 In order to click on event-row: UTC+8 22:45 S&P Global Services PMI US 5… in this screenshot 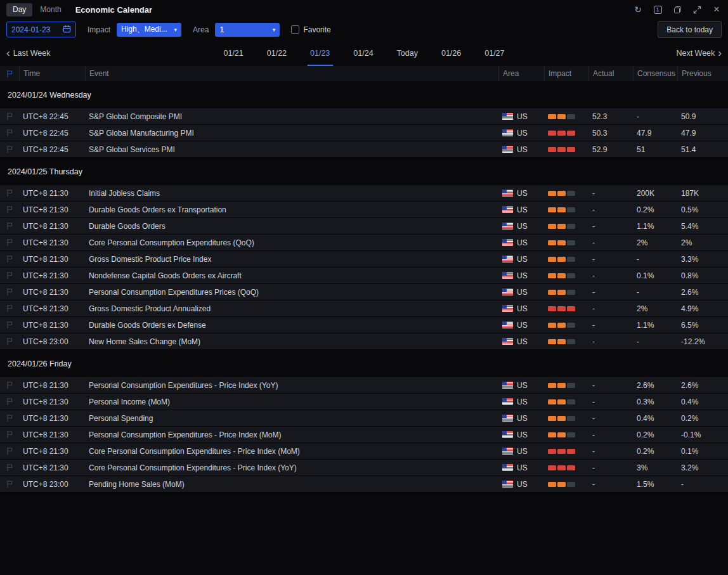, I will do `click(364, 150)`.